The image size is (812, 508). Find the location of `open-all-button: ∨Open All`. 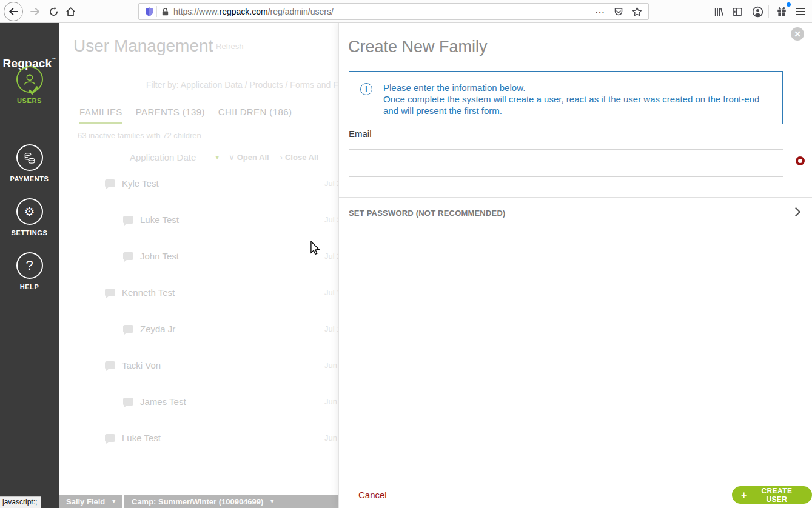

open-all-button: ∨Open All is located at coordinates (249, 158).